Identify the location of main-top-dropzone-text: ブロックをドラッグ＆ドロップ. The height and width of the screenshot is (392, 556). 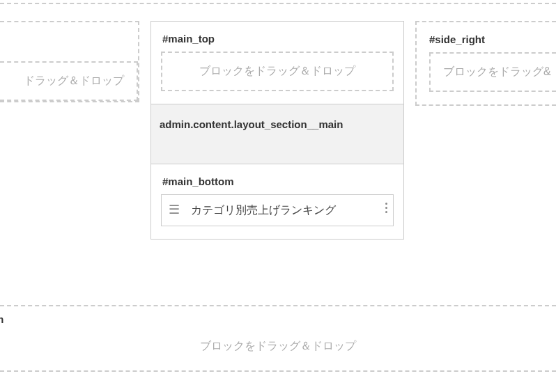
(277, 71).